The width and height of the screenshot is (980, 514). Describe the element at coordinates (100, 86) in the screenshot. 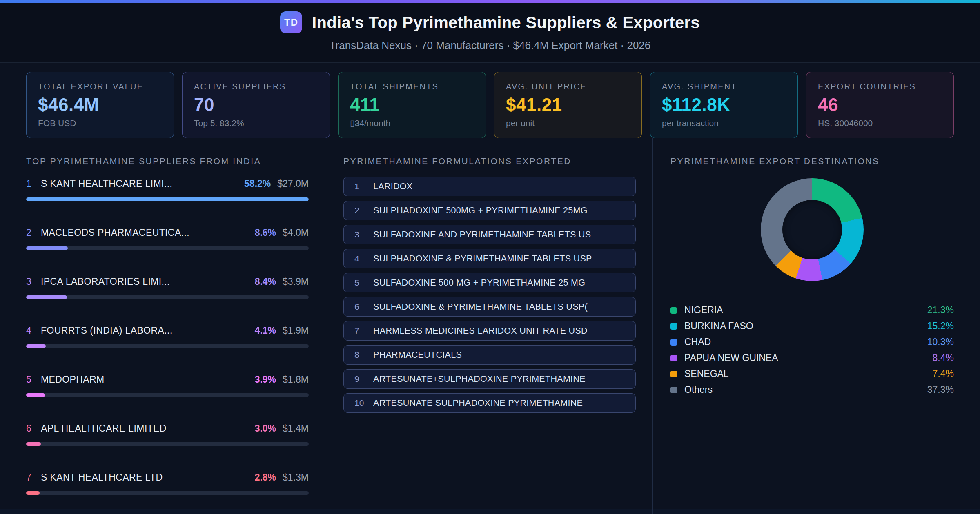

I see `stat-label: TOTAL EXPORT VALUE` at that location.